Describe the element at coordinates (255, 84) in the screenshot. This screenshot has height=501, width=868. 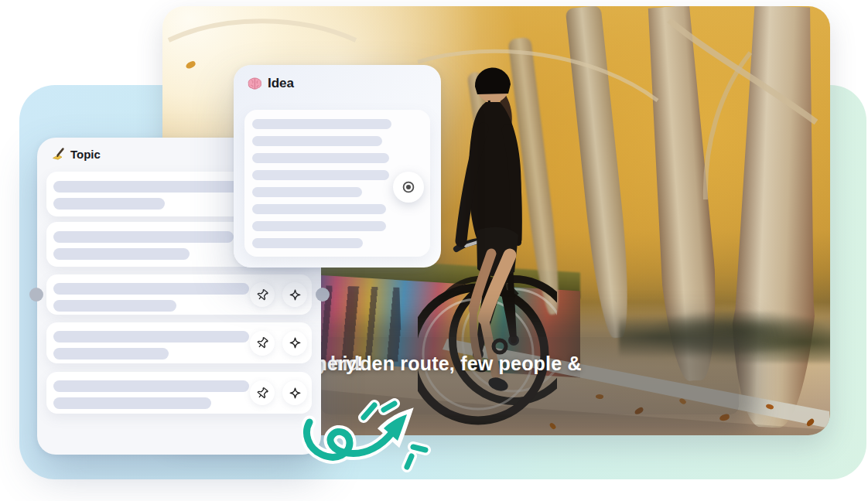
I see `brain-icon` at that location.